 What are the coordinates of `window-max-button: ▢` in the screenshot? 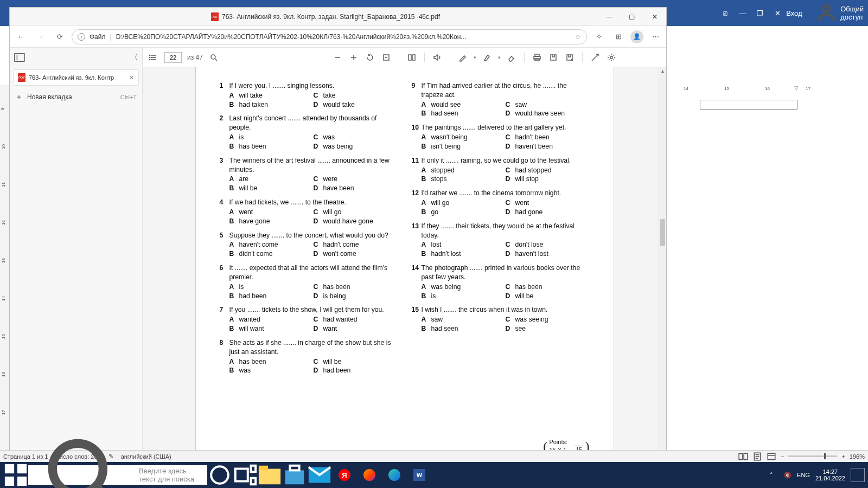 It's located at (632, 17).